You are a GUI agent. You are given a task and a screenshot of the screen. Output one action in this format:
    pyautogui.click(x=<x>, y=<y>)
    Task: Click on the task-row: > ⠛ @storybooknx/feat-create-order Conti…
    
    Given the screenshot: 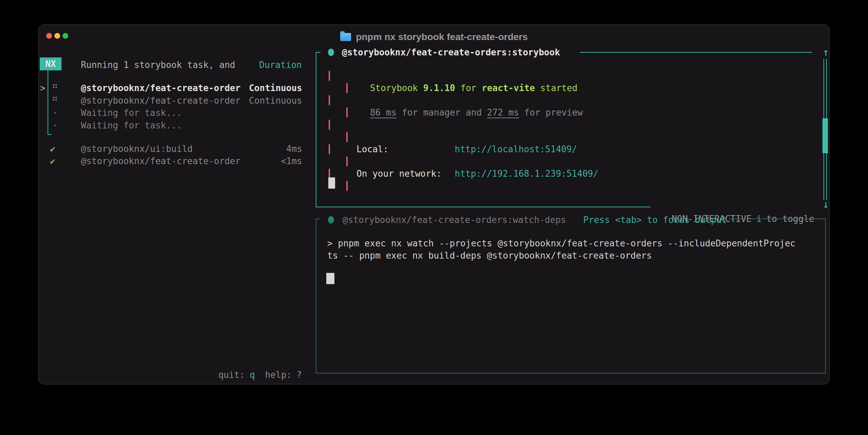 What is the action you would take?
    pyautogui.click(x=171, y=88)
    